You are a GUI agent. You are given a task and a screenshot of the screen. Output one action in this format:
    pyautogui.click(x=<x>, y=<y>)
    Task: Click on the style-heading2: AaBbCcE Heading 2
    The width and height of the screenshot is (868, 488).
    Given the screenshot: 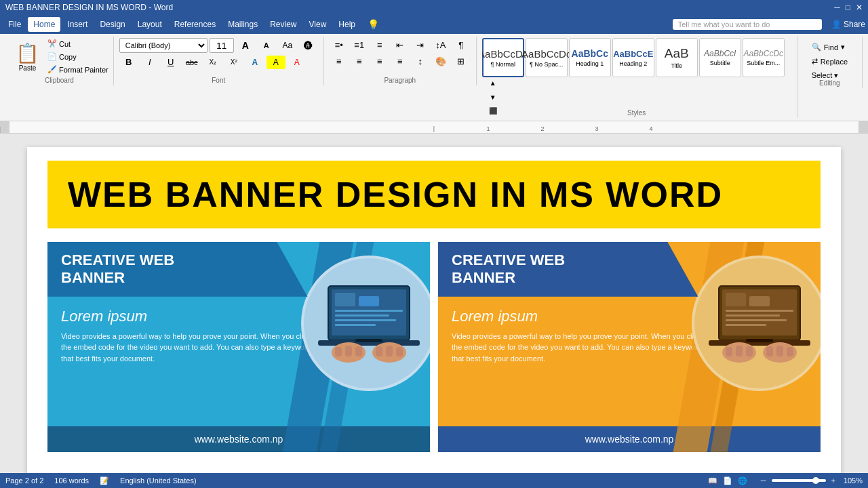 What is the action you would take?
    pyautogui.click(x=633, y=58)
    